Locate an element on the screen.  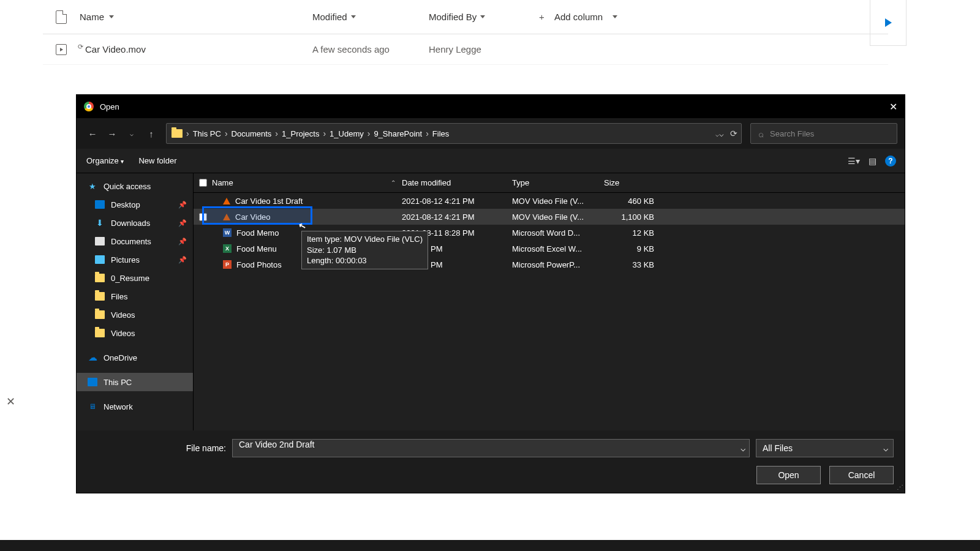
column-modified: Modified is located at coordinates (371, 17).